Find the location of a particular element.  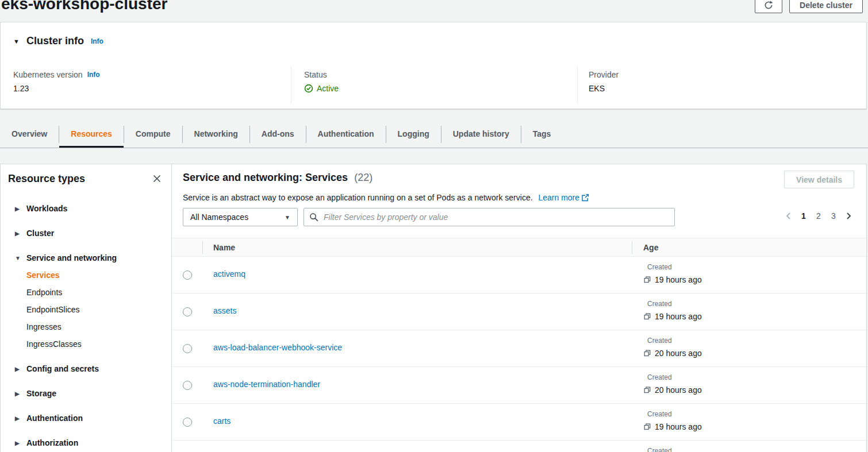

sidebar-item-label: Storage is located at coordinates (41, 393).